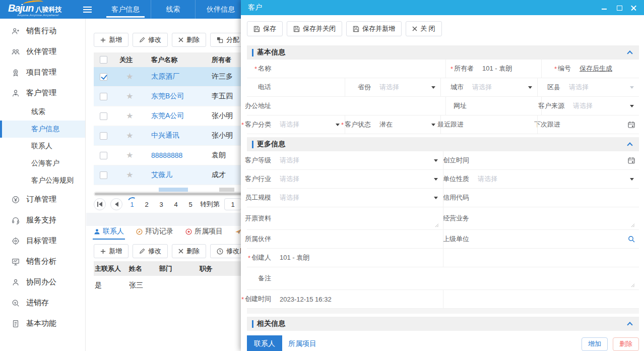  Describe the element at coordinates (605, 8) in the screenshot. I see `minimize-icon` at that location.